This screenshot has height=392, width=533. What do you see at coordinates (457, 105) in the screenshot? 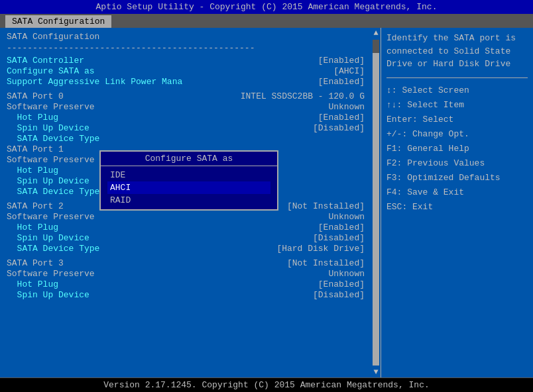
I see `key-select-item: ↑↓: Select Item` at bounding box center [457, 105].